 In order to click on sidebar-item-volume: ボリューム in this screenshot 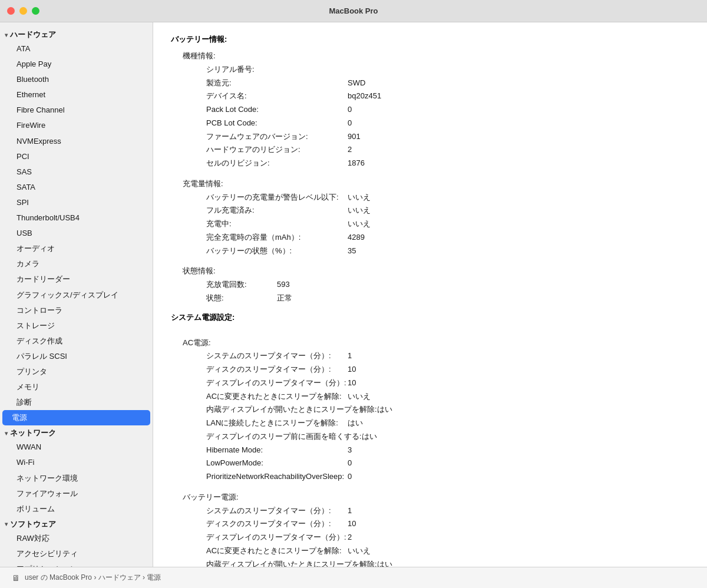, I will do `click(77, 509)`.